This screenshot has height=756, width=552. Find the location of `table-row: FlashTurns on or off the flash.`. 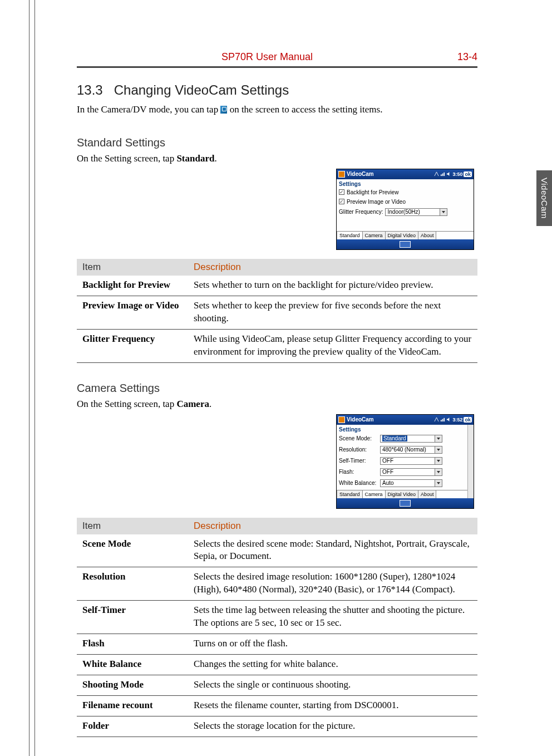

table-row: FlashTurns on or off the flash. is located at coordinates (277, 645).